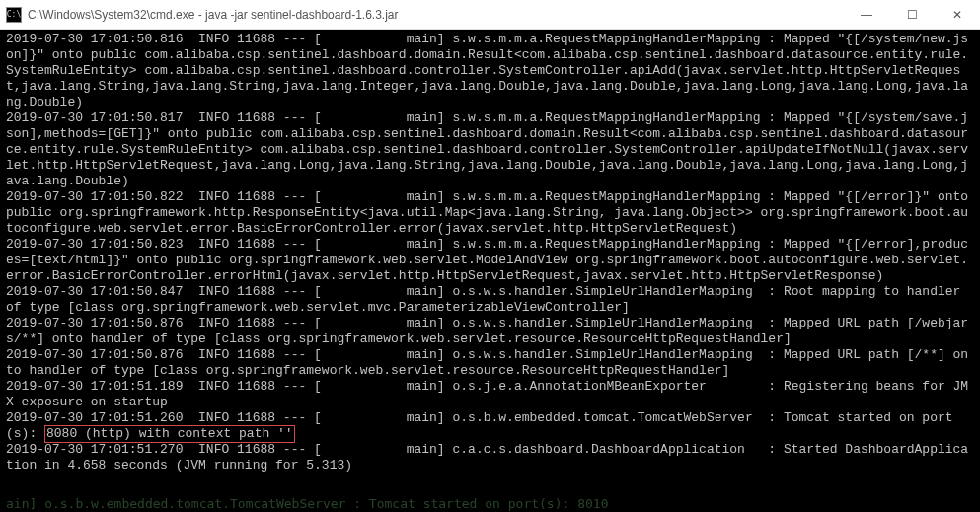 This screenshot has height=512, width=980. I want to click on cmd-icon: C:\, so click(14, 15).